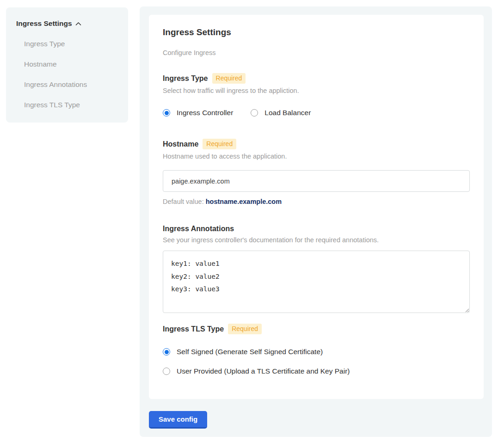  I want to click on radio-label: Ingress Controller, so click(205, 113).